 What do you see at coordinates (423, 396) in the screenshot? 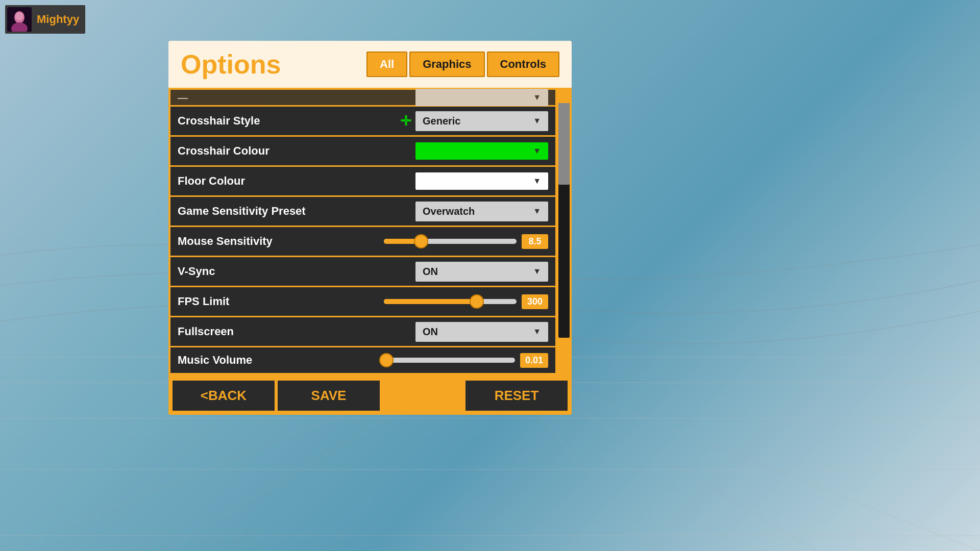
I see `footer-spacer` at bounding box center [423, 396].